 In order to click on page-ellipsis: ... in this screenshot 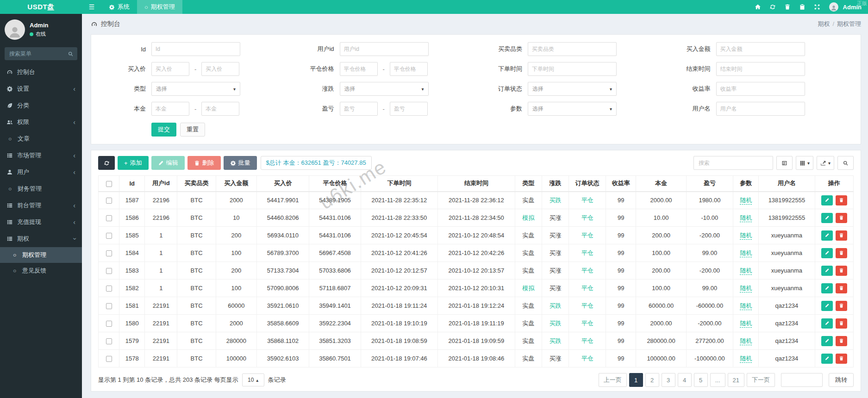, I will do `click(718, 380)`.